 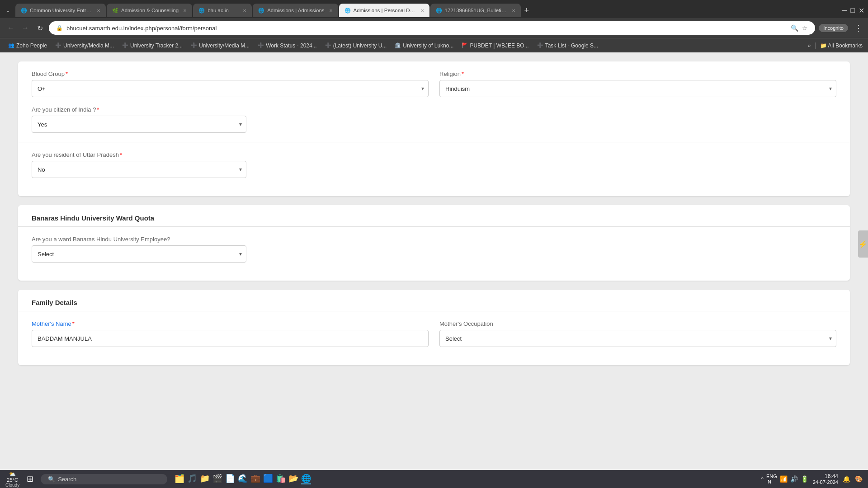 I want to click on taskbar-search-bar: 🔍 Search, so click(x=104, y=479).